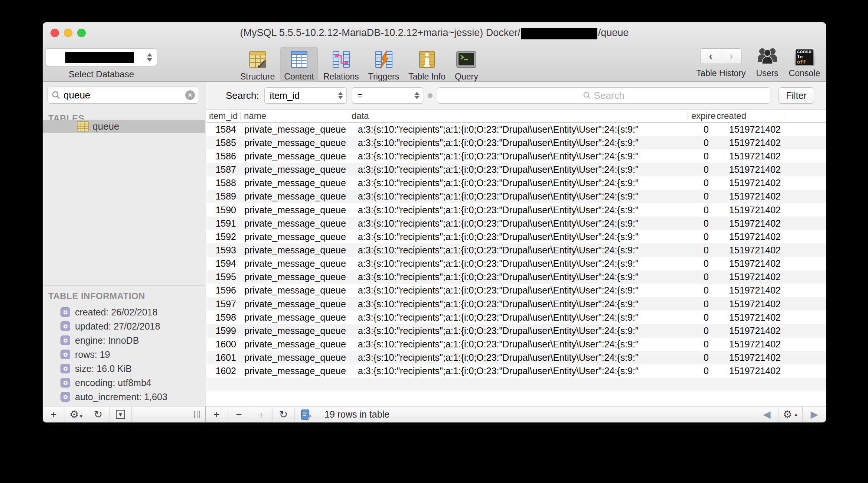 The image size is (868, 483). I want to click on content-button: Content, so click(299, 65).